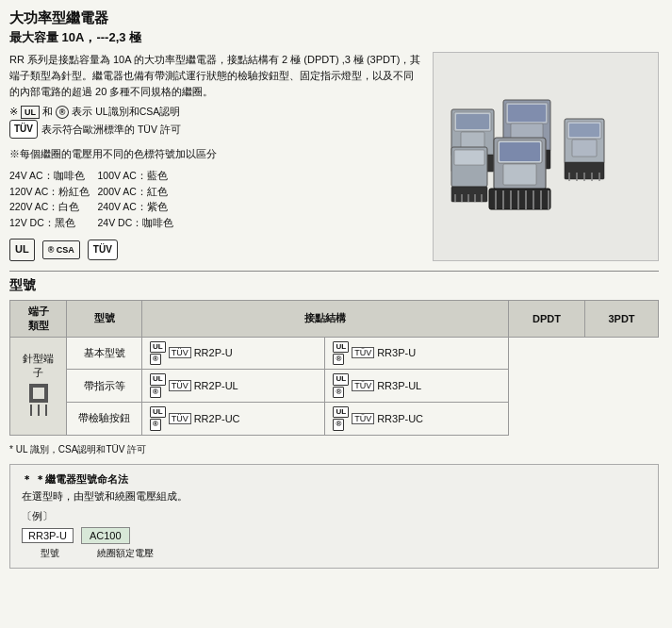 The width and height of the screenshot is (672, 628). What do you see at coordinates (341, 347) in the screenshot?
I see `ul-cert-r1t: UL` at bounding box center [341, 347].